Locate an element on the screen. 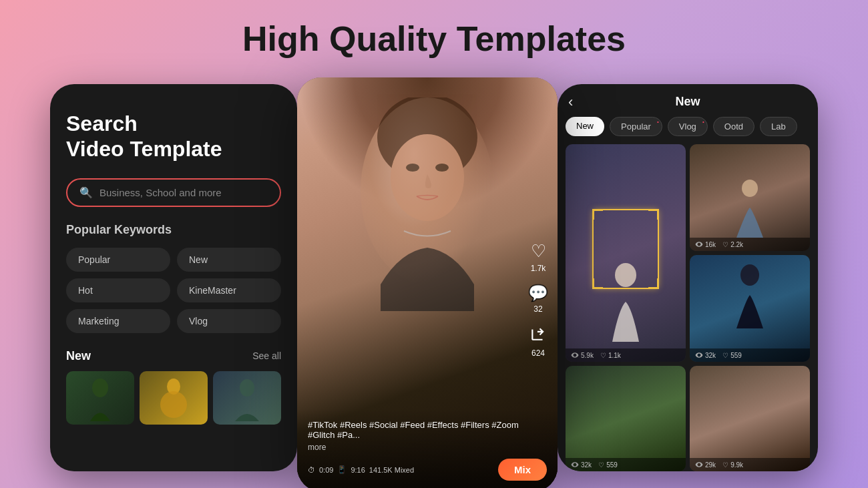 Image resolution: width=868 pixels, height=488 pixels. comment-action: 💬 32 is located at coordinates (538, 299).